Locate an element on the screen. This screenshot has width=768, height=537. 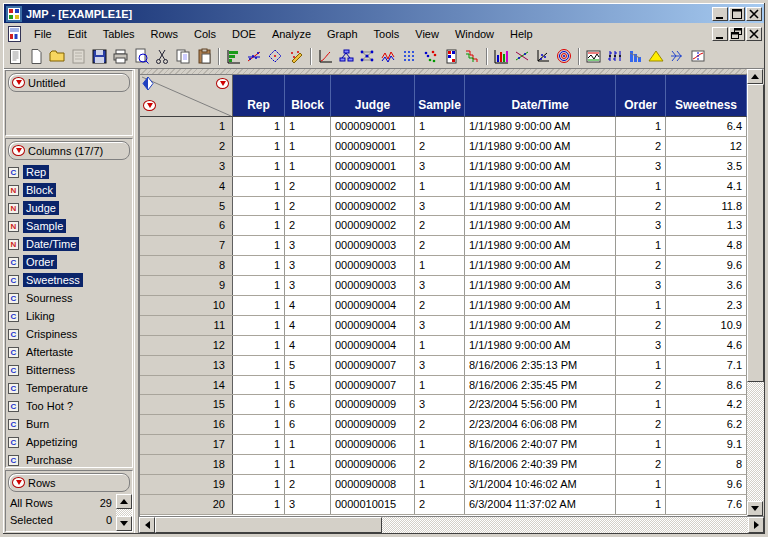
cell-date-time: 8/16/2006 2:35:45 PM is located at coordinates (540, 386).